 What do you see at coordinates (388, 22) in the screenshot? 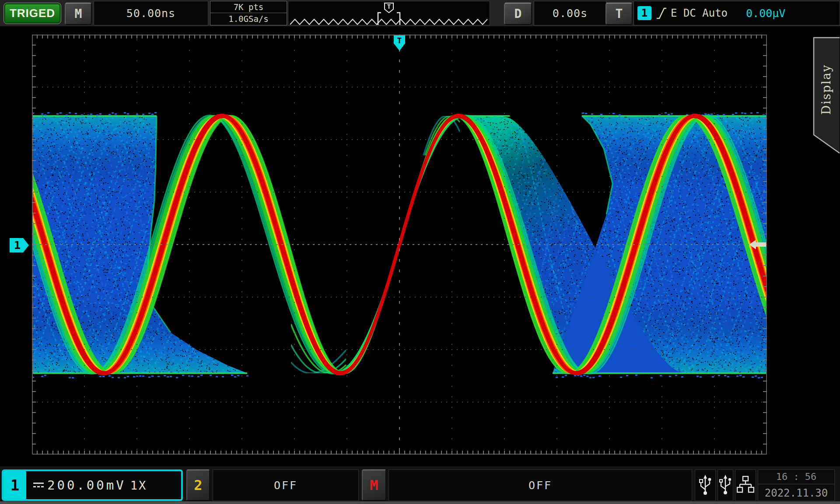
I see `memory-zigzag` at bounding box center [388, 22].